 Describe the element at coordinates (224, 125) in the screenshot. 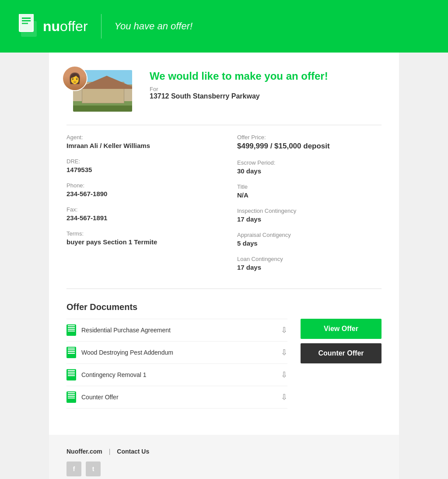

I see `divider-top` at that location.